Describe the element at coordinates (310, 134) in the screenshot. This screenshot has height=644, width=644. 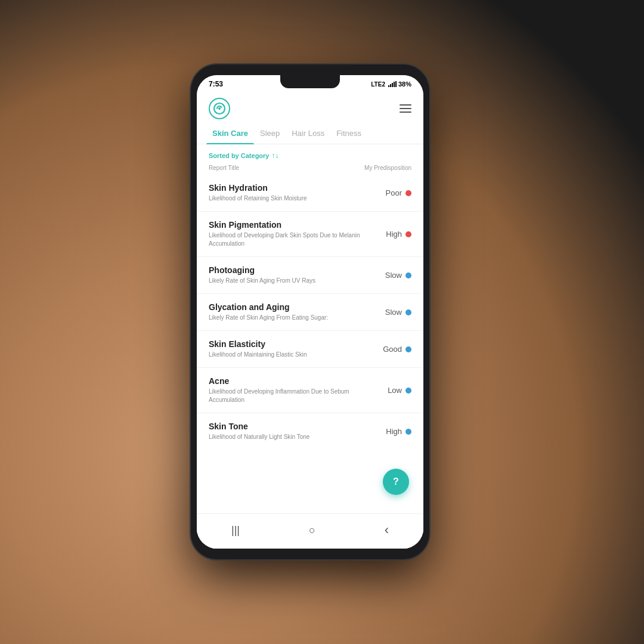
I see `nav-tabs: Skin Care Sleep Hair Loss Fitness` at that location.